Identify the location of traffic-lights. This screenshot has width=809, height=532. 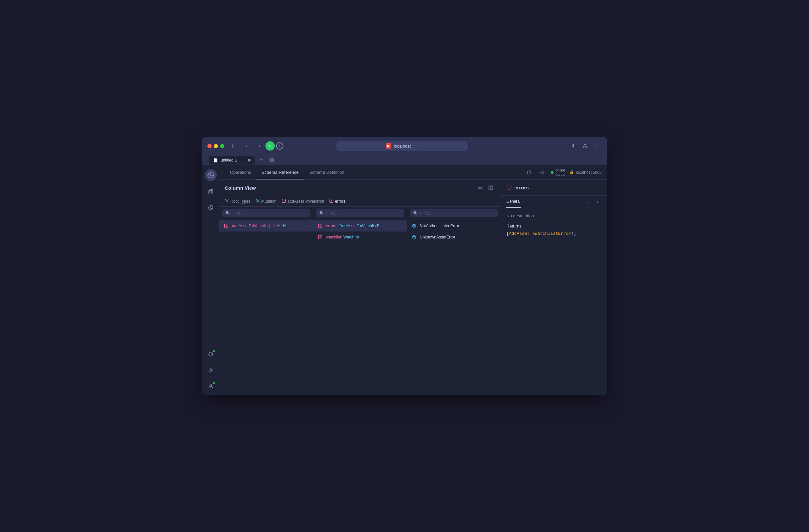
(216, 146).